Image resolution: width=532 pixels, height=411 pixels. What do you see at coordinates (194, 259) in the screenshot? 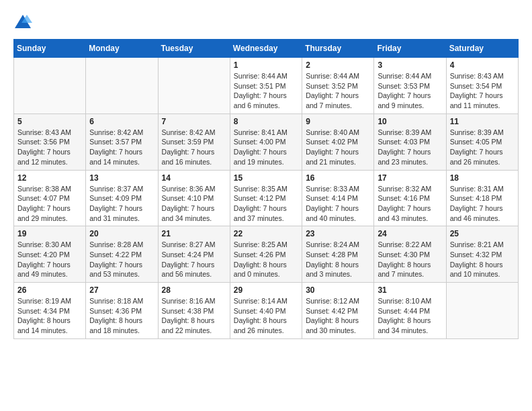
I see `day-info: Sunrise: 8:27 AM Sunset: 4:24 PM Dayligh…` at bounding box center [194, 259].